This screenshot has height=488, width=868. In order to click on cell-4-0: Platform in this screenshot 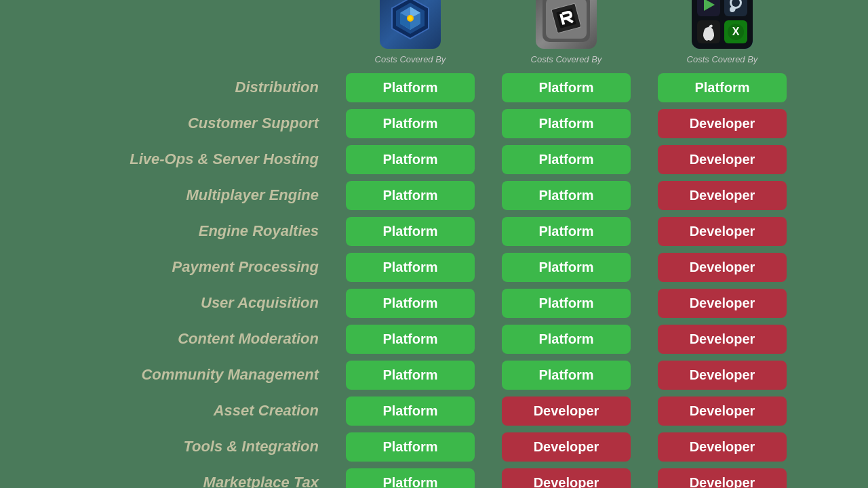, I will do `click(410, 232)`.